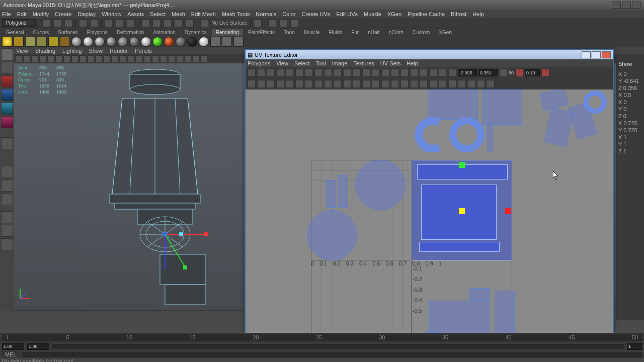 The height and width of the screenshot is (362, 644). Describe the element at coordinates (7, 42) in the screenshot. I see `shelf-light-icon` at that location.